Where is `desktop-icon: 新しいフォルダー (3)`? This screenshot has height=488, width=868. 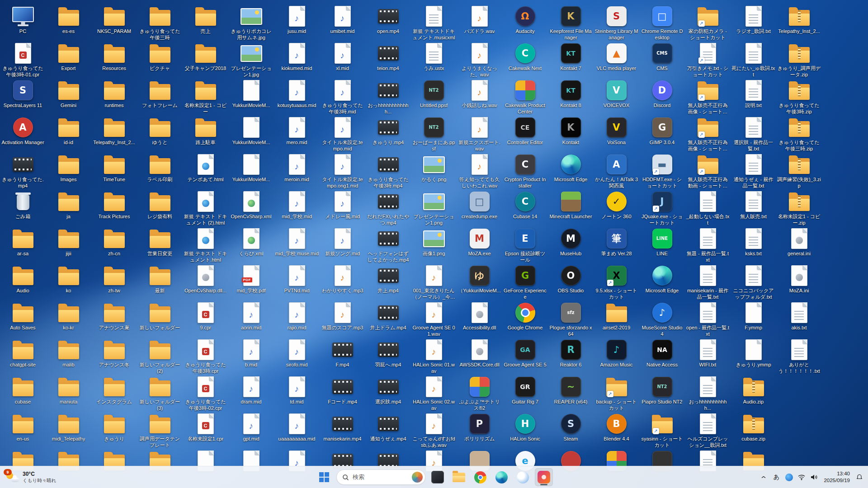 desktop-icon: 新しいフォルダー (3) is located at coordinates (160, 394).